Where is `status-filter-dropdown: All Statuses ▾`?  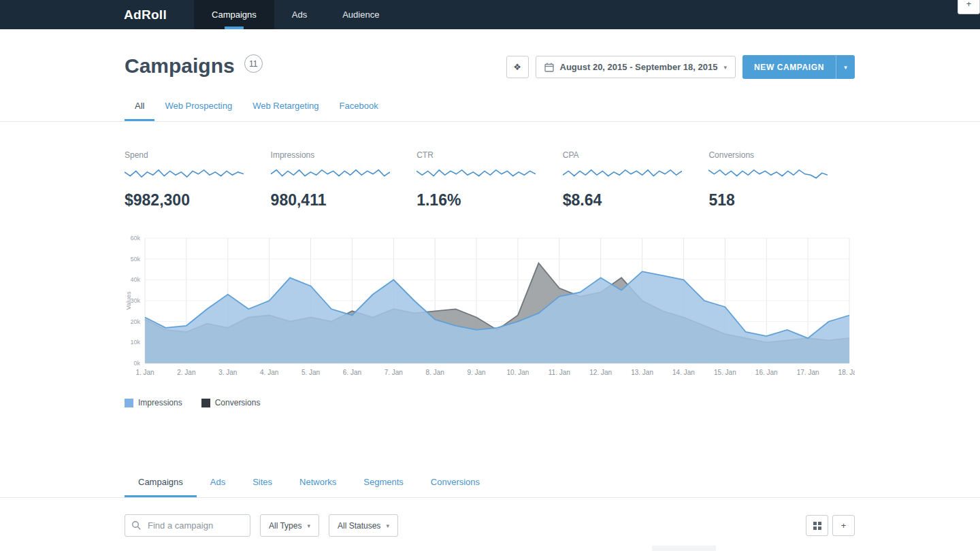 status-filter-dropdown: All Statuses ▾ is located at coordinates (363, 525).